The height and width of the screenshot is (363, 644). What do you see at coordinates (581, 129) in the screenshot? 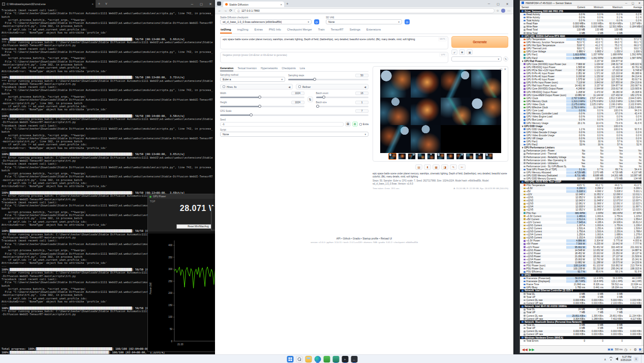
I see `sensor-row: GPU D3D Usage1.2 %0.0 %100.0 %92.5 %` at bounding box center [581, 129].